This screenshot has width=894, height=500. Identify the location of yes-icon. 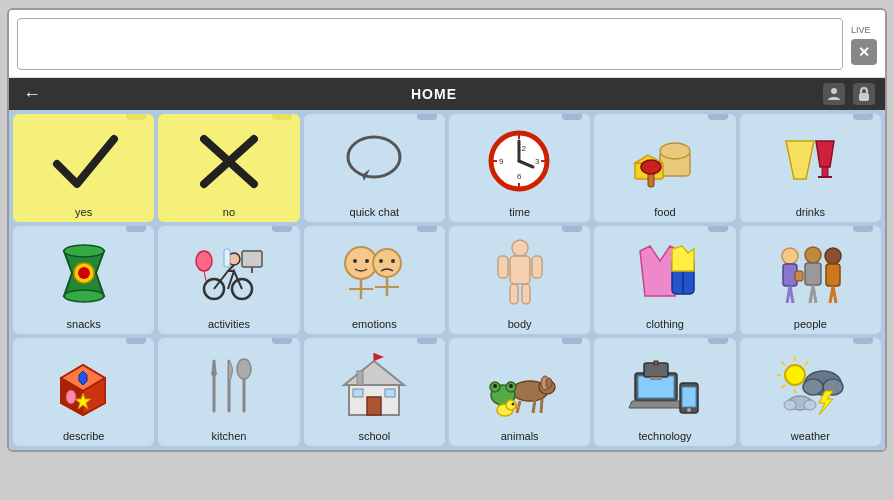
(84, 161).